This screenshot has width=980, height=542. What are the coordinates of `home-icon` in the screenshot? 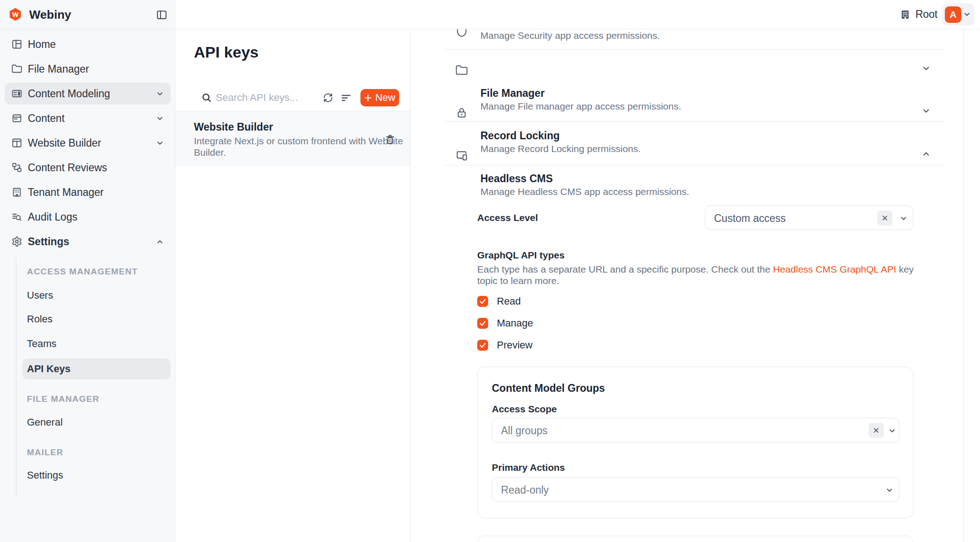 It's located at (17, 44).